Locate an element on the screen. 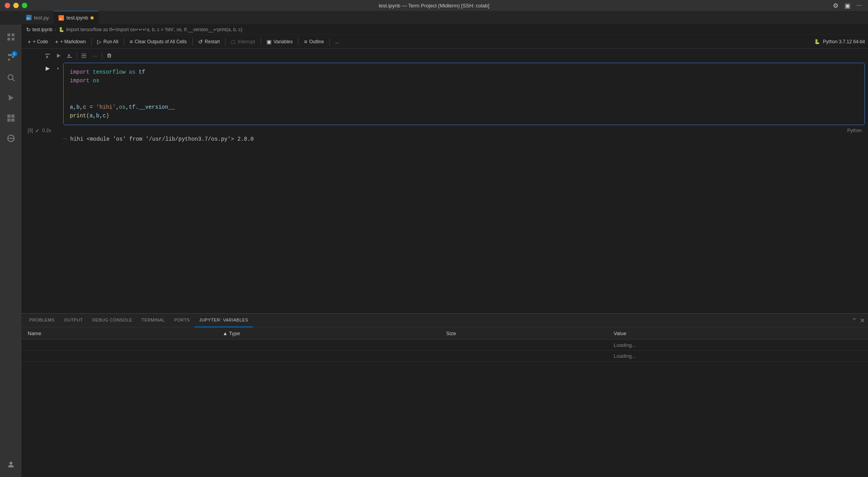 This screenshot has height=477, width=868. code-line-1: import tensorflow as tf is located at coordinates (464, 72).